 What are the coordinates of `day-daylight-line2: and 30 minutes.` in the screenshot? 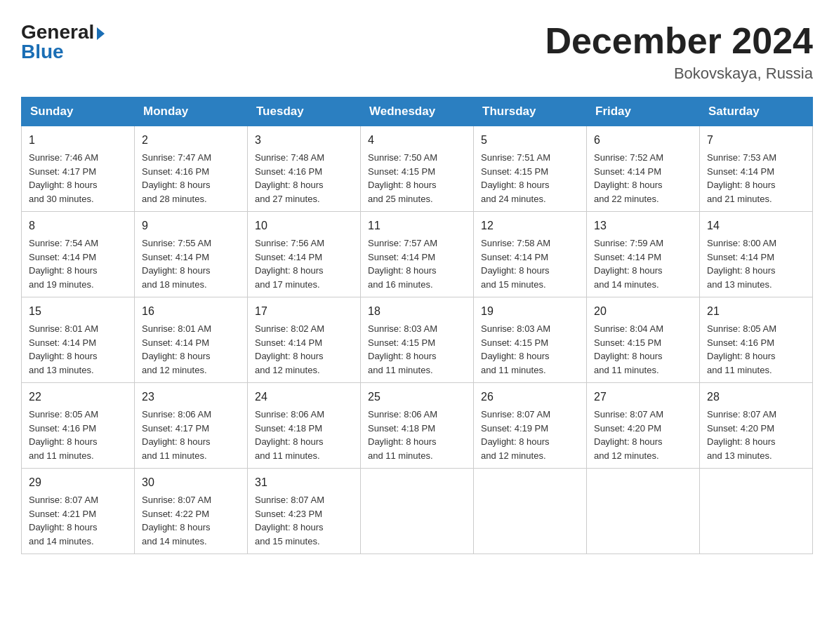 It's located at (62, 199).